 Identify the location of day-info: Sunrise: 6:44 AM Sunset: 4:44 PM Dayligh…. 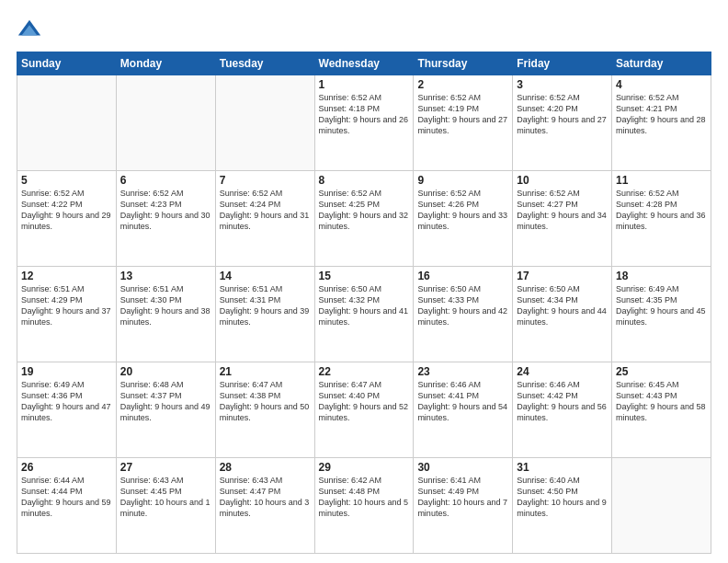
(66, 497).